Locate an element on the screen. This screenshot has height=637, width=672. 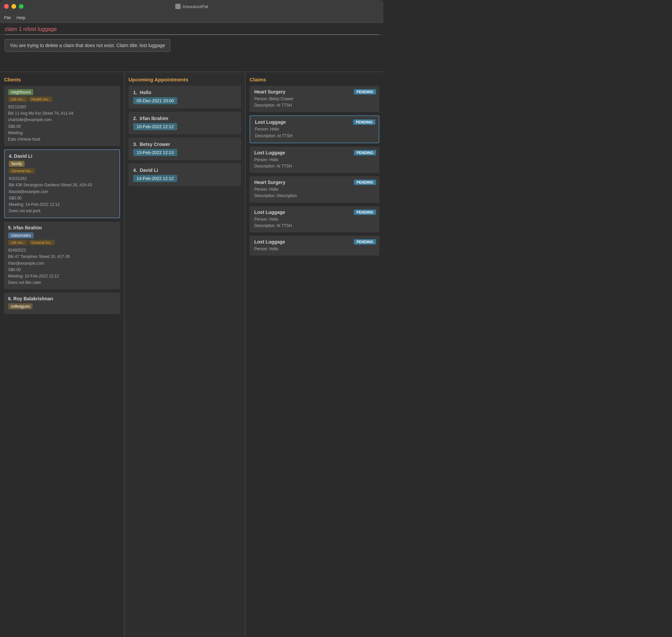
insurance-tags: Life ins.: Health ins.: is located at coordinates (62, 99).